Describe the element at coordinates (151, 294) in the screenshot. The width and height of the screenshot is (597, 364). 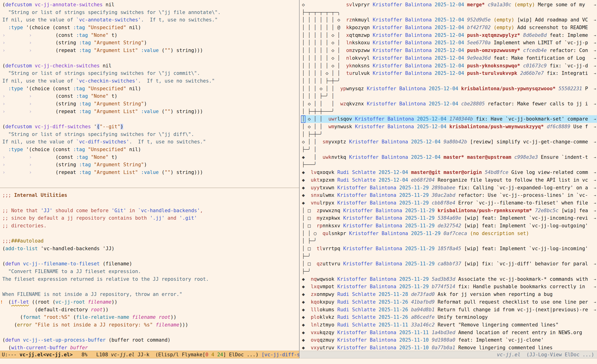
I see `code-line: When FILENAME is not inside a JJ reposit…` at that location.